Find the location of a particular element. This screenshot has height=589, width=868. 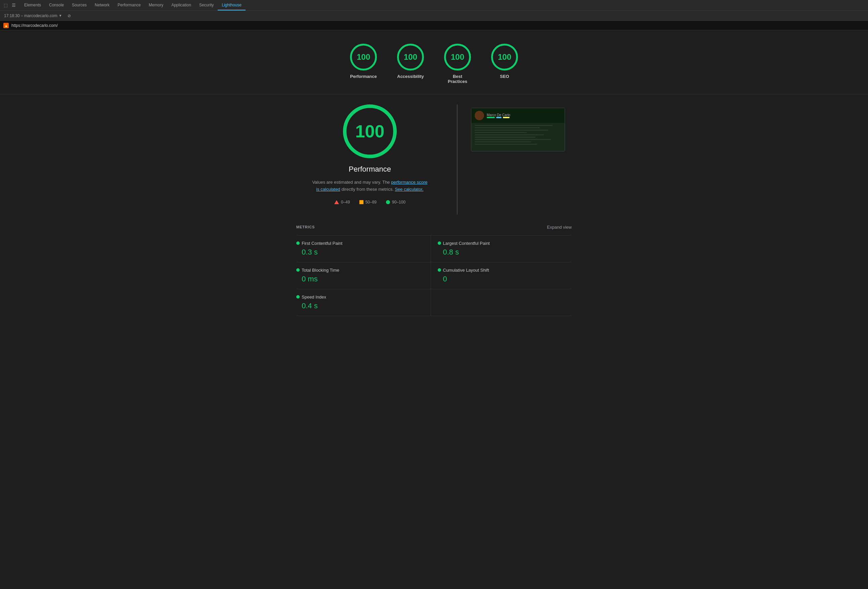

screenshot-preview: Marco De Carlo is located at coordinates (518, 130).